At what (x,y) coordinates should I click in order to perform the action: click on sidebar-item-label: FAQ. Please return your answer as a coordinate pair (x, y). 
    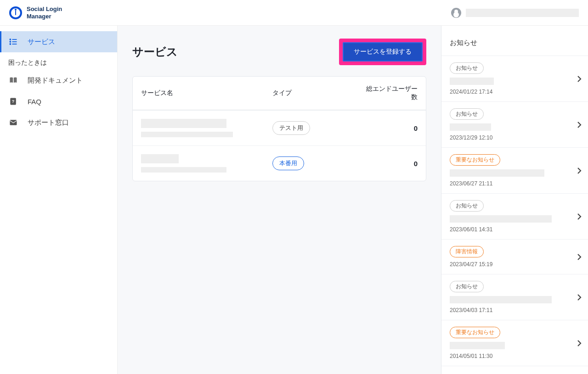
    Looking at the image, I should click on (34, 102).